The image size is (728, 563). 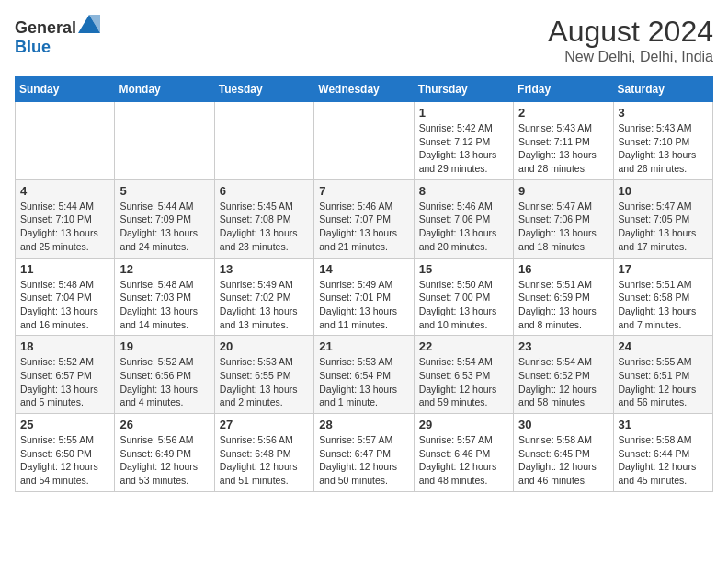 What do you see at coordinates (364, 453) in the screenshot?
I see `calendar-cell: 28Sunrise: 5:57 AM Sunset: 6:47 PM Dayli…` at bounding box center [364, 453].